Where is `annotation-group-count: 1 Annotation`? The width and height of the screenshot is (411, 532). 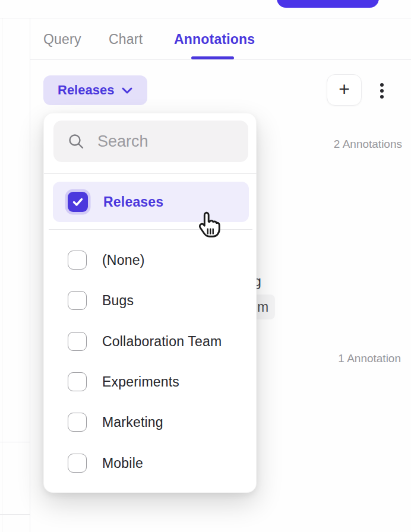
annotation-group-count: 1 Annotation is located at coordinates (369, 359).